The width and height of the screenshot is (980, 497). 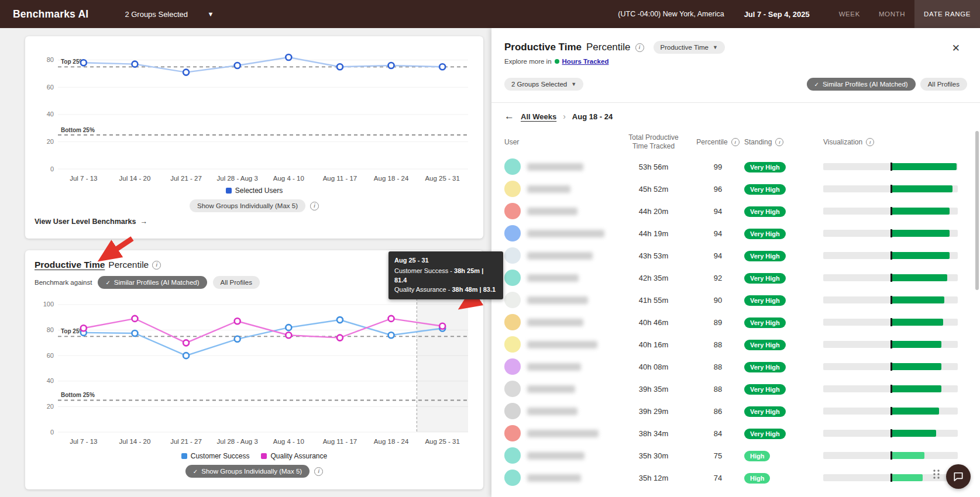 What do you see at coordinates (757, 456) in the screenshot?
I see `status-badge: High` at bounding box center [757, 456].